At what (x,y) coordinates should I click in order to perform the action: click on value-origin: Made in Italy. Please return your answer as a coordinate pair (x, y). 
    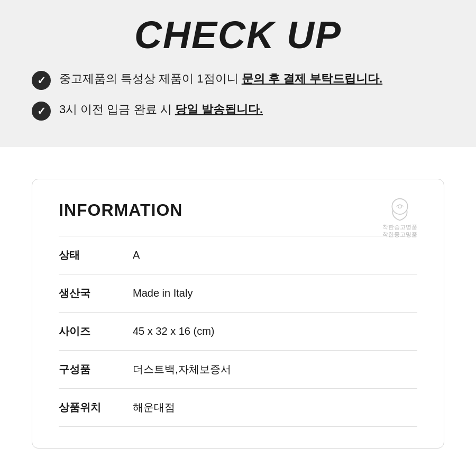
    Looking at the image, I should click on (270, 294).